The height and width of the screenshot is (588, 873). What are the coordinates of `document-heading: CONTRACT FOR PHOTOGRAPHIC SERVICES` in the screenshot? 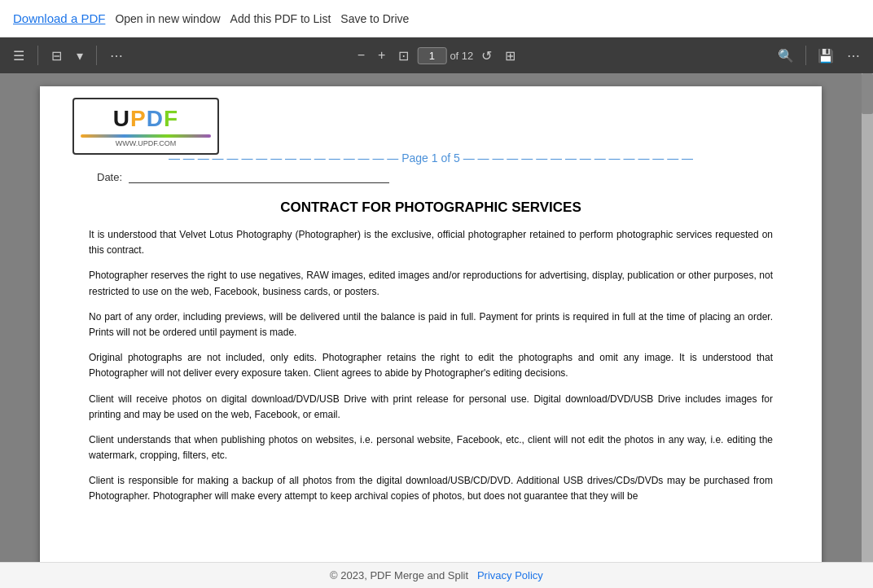 It's located at (431, 208).